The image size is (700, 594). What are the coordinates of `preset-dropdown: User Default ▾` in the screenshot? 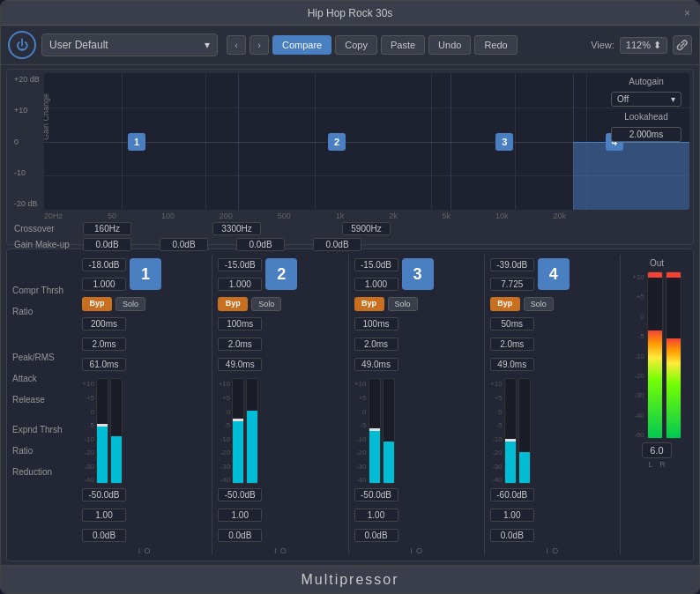 It's located at (130, 45).